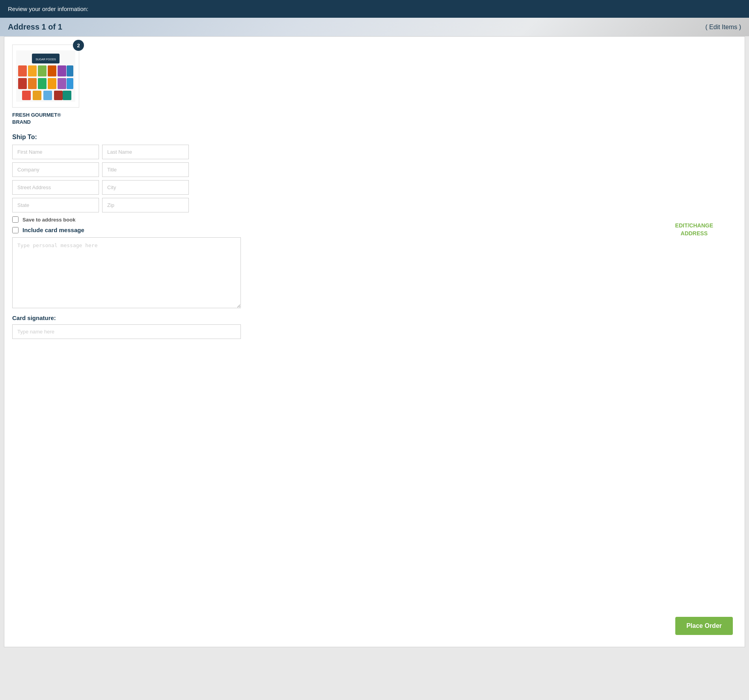 This screenshot has width=749, height=700. Describe the element at coordinates (374, 230) in the screenshot. I see `include-card-message-row: Include card message` at that location.